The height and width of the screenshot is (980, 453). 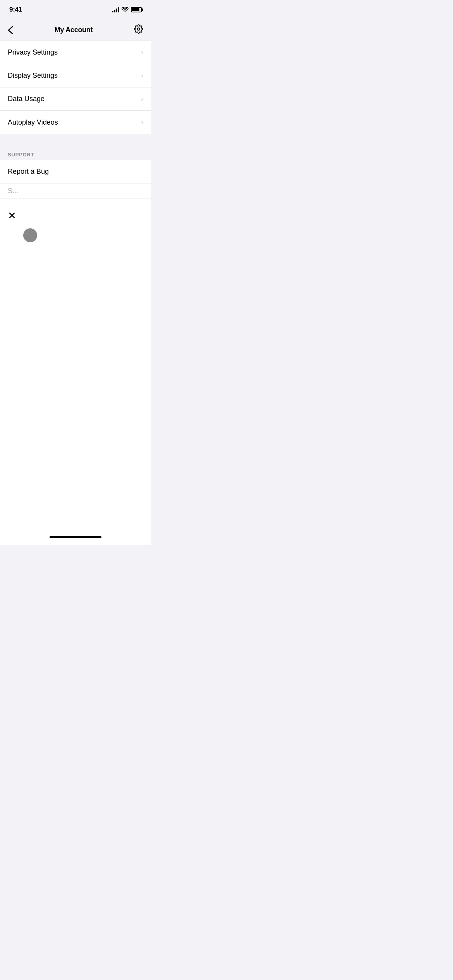 I want to click on display-settings-label: Display Settings, so click(x=33, y=76).